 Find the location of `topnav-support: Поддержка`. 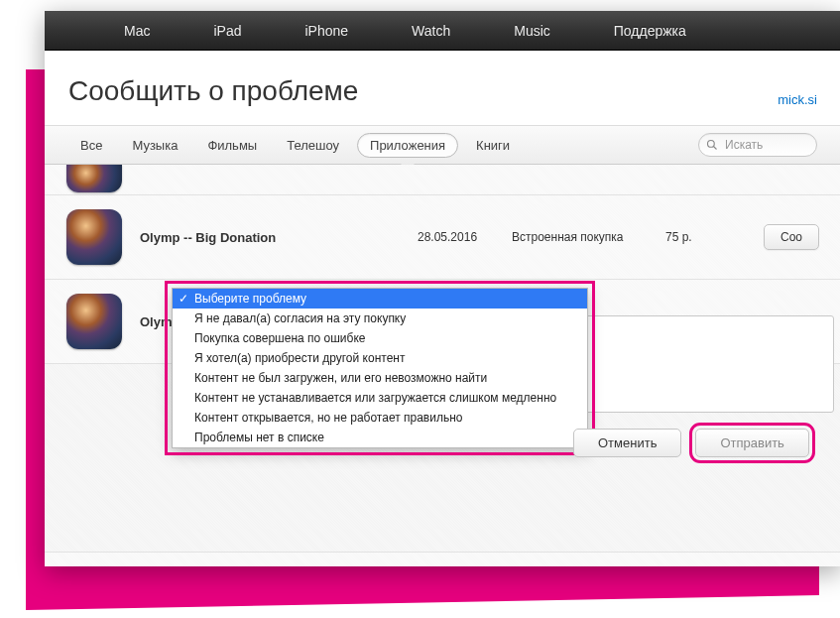

topnav-support: Поддержка is located at coordinates (651, 31).